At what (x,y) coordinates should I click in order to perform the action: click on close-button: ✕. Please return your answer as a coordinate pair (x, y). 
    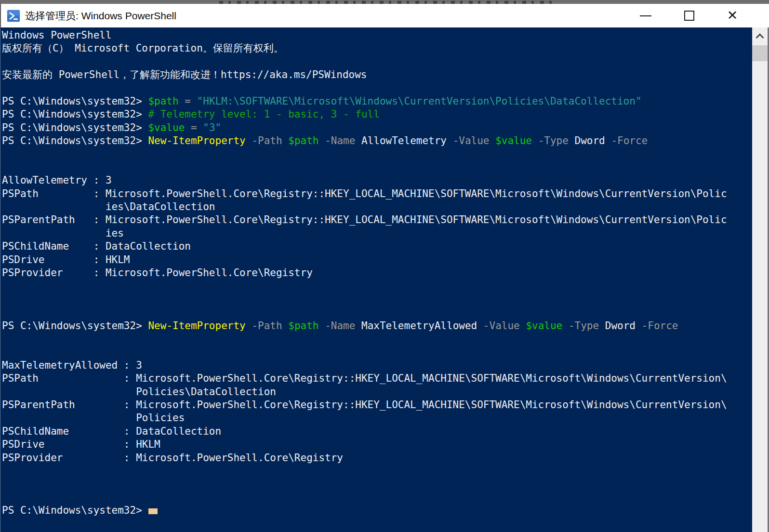
    Looking at the image, I should click on (732, 15).